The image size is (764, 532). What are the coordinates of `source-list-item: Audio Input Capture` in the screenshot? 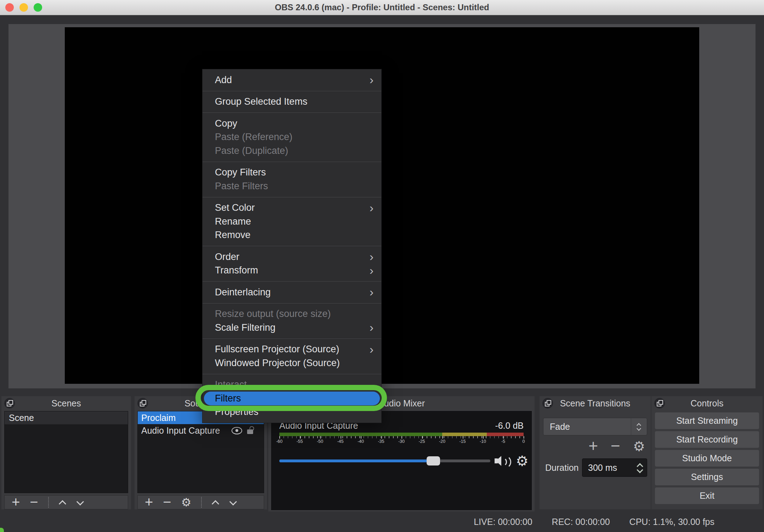 It's located at (201, 430).